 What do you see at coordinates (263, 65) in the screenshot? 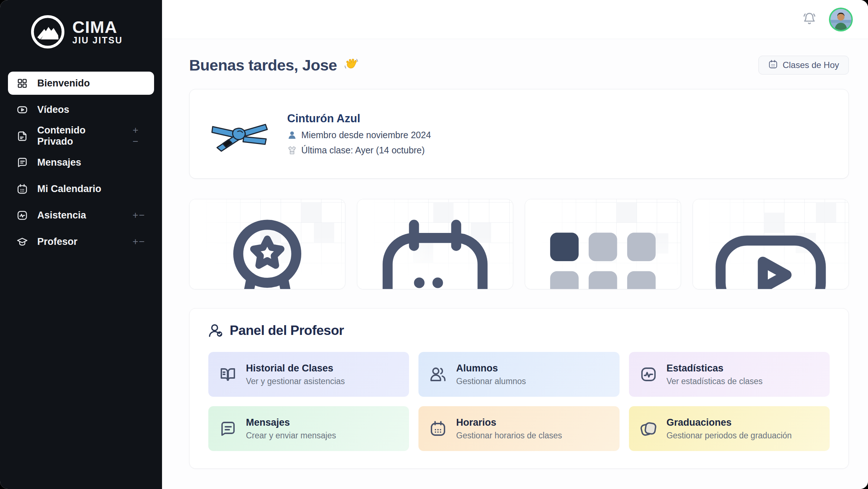
I see `page-greeting: Buenas tardes, Jose` at bounding box center [263, 65].